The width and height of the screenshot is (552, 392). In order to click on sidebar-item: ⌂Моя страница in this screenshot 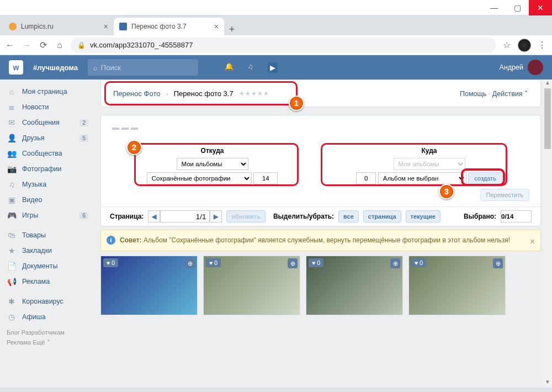, I will do `click(47, 92)`.